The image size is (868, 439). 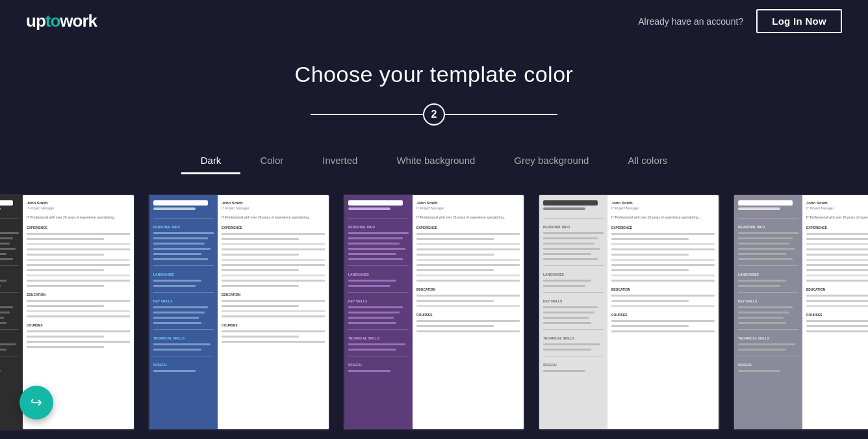 I want to click on resume-right-grey: John SmithIT Project Manager IT Professi…, so click(x=836, y=312).